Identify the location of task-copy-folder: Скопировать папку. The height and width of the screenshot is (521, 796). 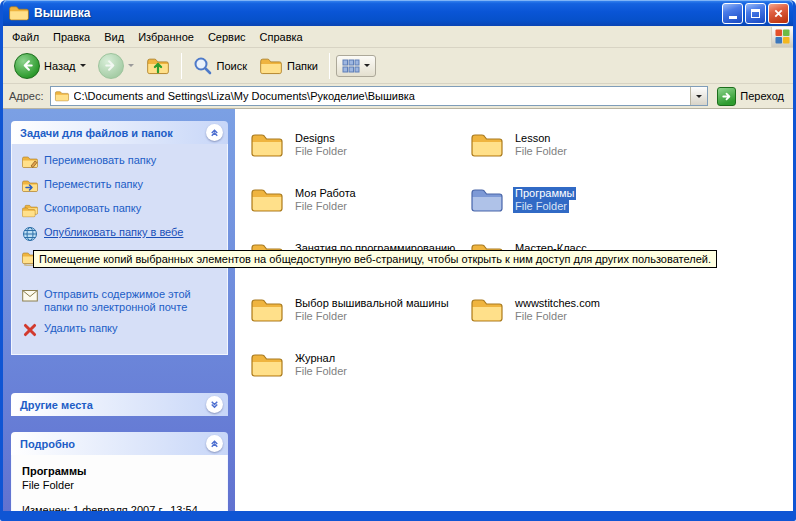
(120, 210).